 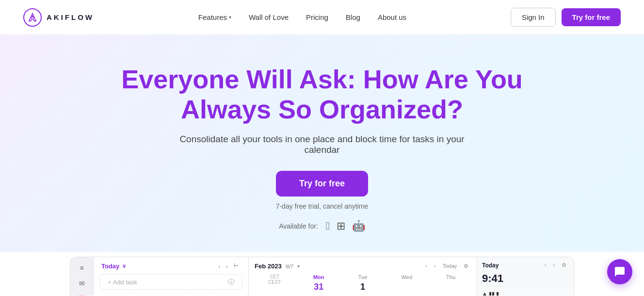 What do you see at coordinates (526, 293) in the screenshot?
I see `phone-status: ▲ ▮▮ ▮` at bounding box center [526, 293].